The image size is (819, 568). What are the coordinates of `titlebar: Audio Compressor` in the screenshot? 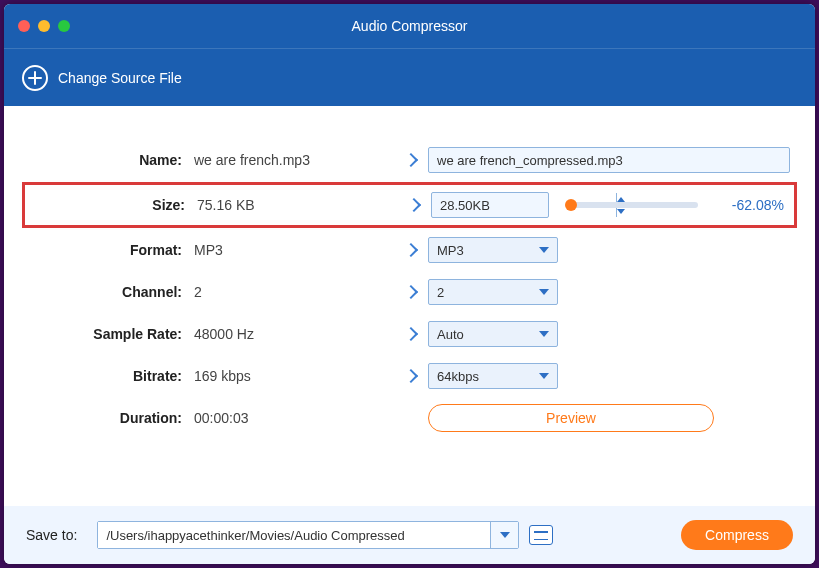 It's located at (410, 26).